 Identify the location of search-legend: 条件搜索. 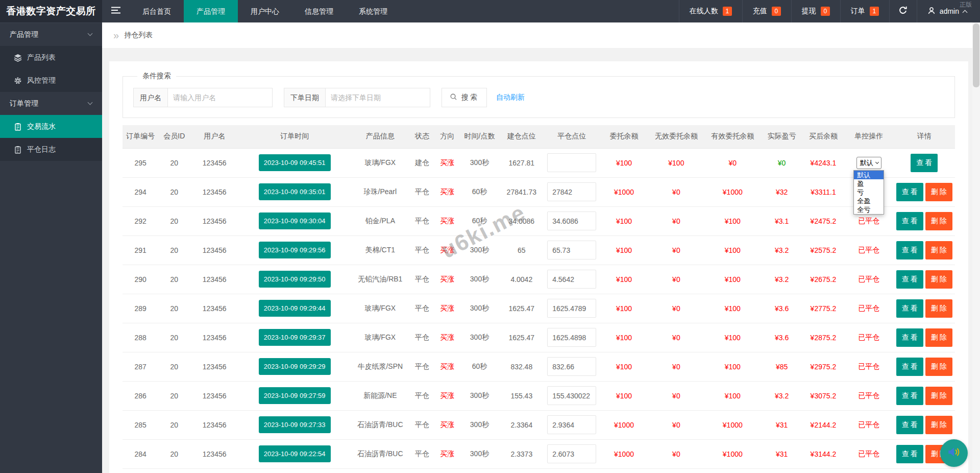
(157, 76).